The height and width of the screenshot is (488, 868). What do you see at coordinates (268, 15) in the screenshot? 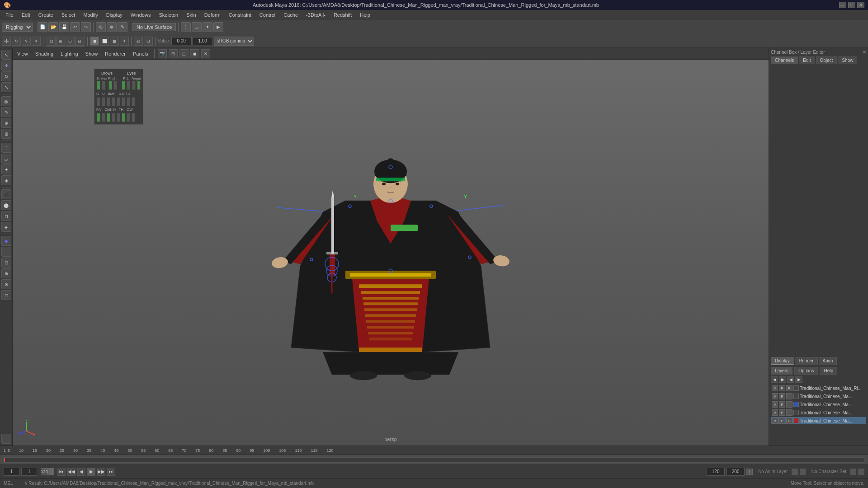
I see `menu-control: Control` at bounding box center [268, 15].